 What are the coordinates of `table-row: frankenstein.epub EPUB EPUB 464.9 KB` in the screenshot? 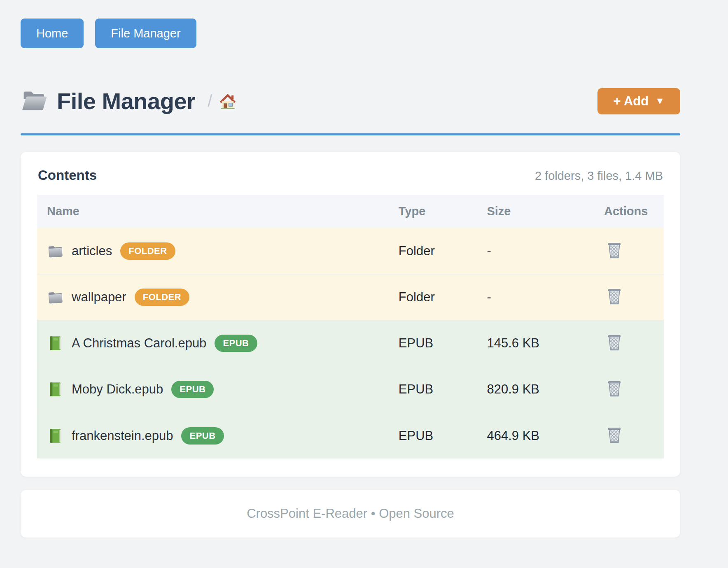 It's located at (350, 435).